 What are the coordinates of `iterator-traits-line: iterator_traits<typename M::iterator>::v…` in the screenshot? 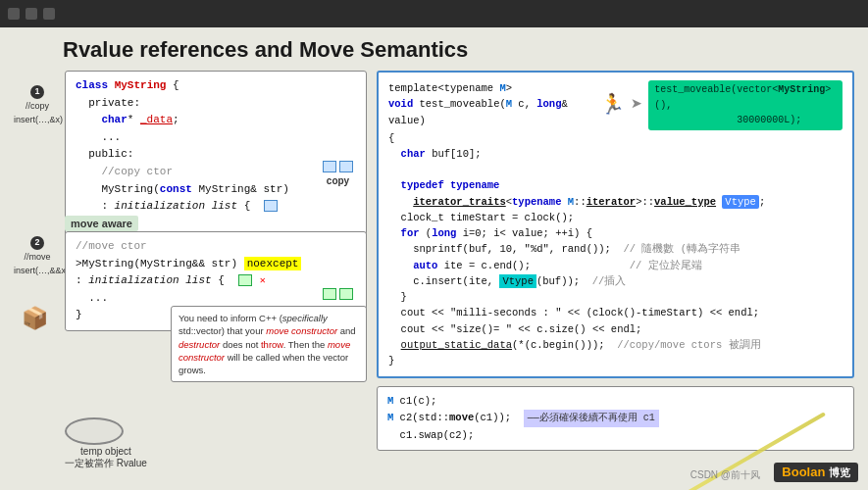 It's located at (577, 202).